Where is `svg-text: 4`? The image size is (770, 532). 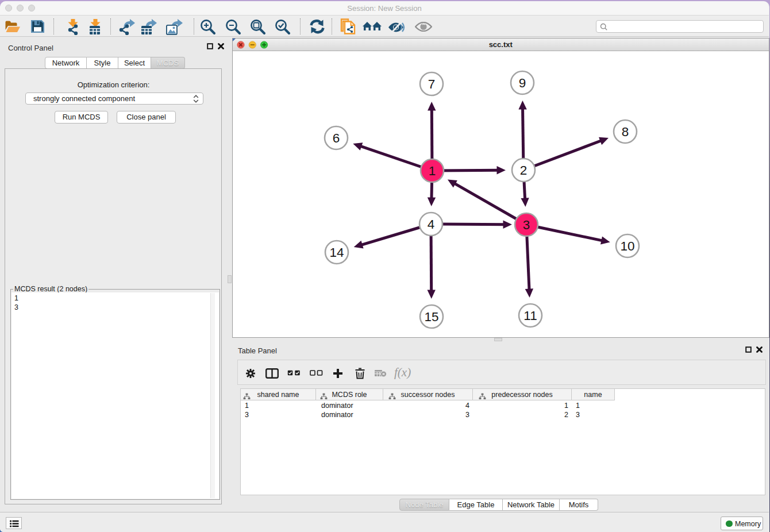
svg-text: 4 is located at coordinates (431, 224).